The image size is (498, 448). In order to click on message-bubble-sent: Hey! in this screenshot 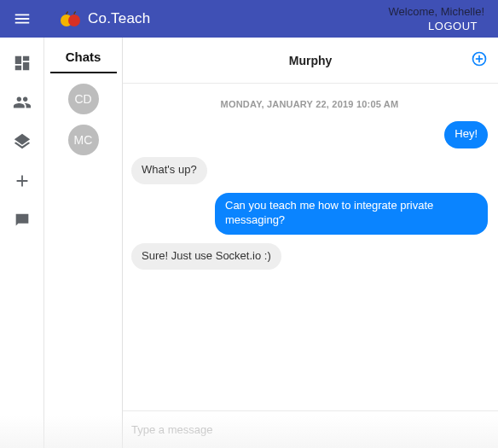, I will do `click(466, 135)`.